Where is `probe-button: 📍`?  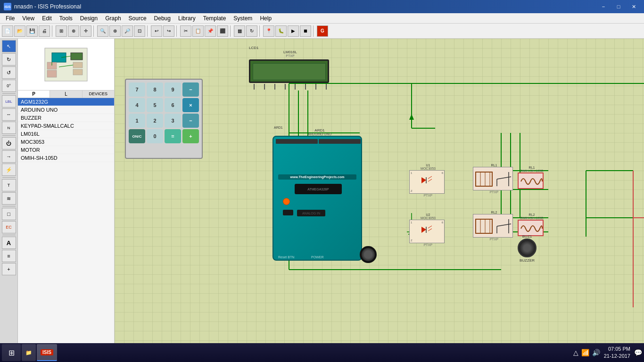
probe-button: 📍 is located at coordinates (269, 31).